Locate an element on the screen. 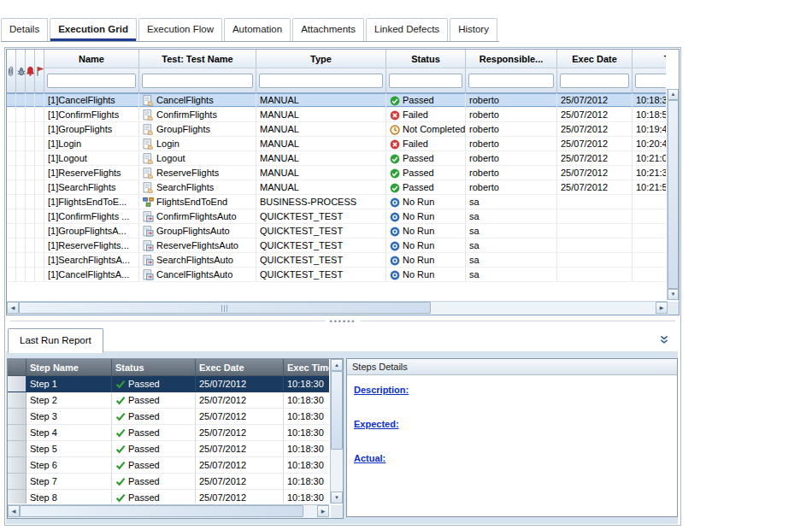 The height and width of the screenshot is (530, 812). responsible-cell: roberto is located at coordinates (511, 159).